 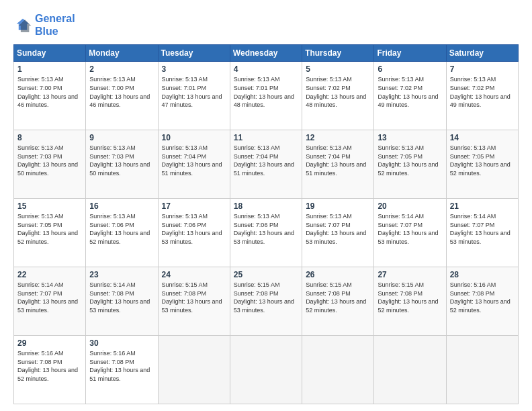 I want to click on day-number: 19, so click(x=338, y=206).